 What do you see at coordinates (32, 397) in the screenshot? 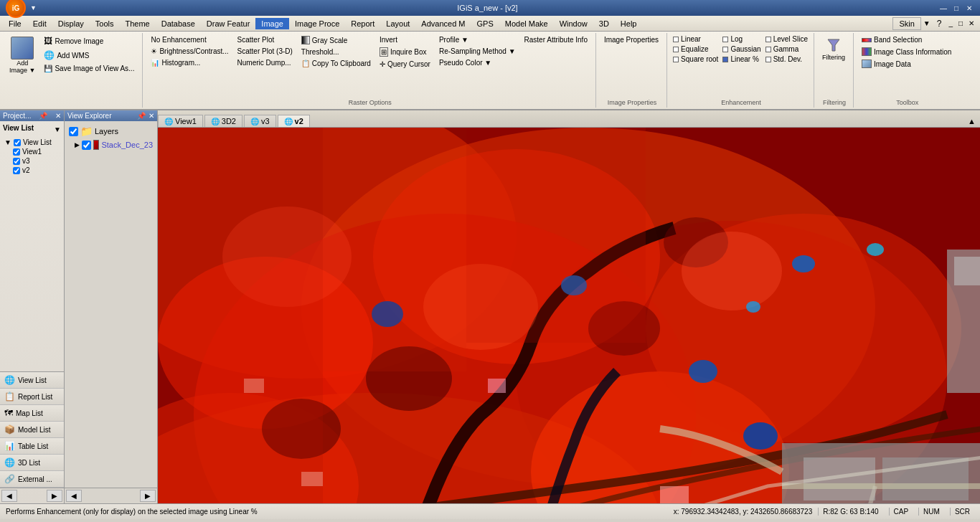
I see `nav-report-list: 📋 Report List` at bounding box center [32, 397].